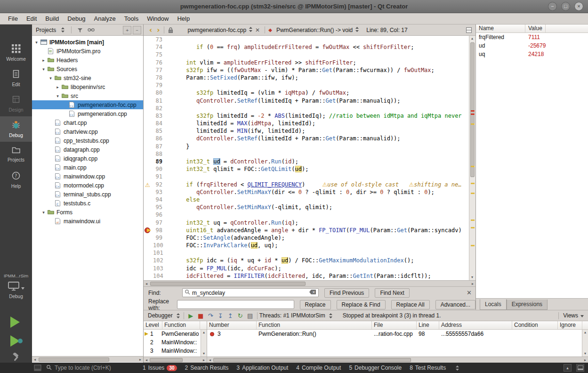 This screenshot has width=588, height=373. Describe the element at coordinates (566, 7) in the screenshot. I see `maximize-button: □` at that location.